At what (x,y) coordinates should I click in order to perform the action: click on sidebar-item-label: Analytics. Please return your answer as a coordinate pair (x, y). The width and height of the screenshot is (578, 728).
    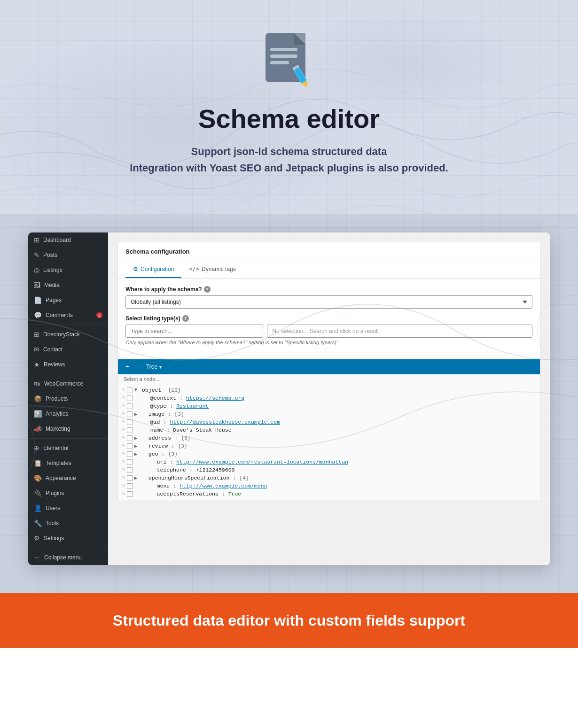
    Looking at the image, I should click on (57, 414).